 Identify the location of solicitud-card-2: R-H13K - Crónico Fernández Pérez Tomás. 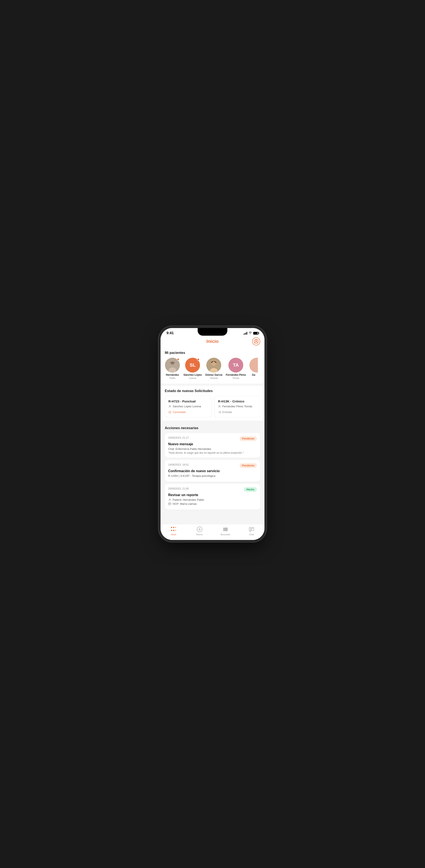
(237, 406).